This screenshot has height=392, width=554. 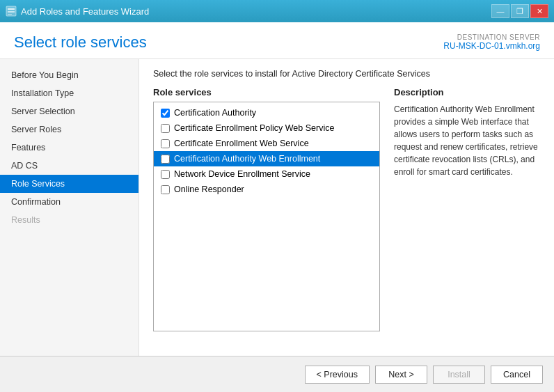 What do you see at coordinates (70, 111) in the screenshot?
I see `nav-item-server-selection: Server Selection` at bounding box center [70, 111].